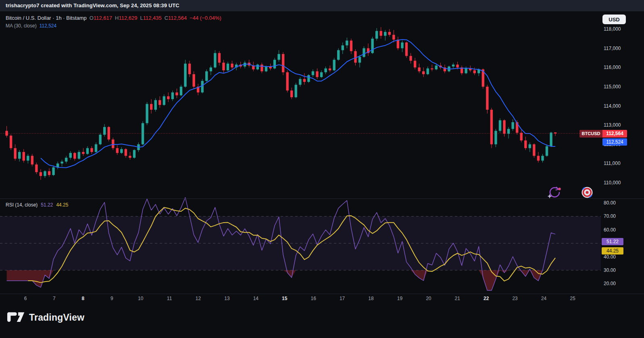 The image size is (644, 338). Describe the element at coordinates (612, 87) in the screenshot. I see `price-tick: 115,000` at that location.